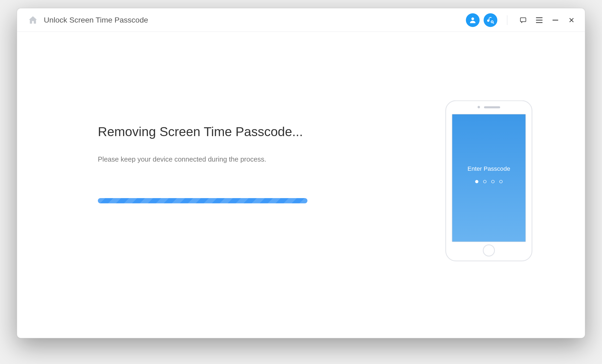 The height and width of the screenshot is (364, 602). I want to click on phone-illustration: Enter Passcode, so click(489, 181).